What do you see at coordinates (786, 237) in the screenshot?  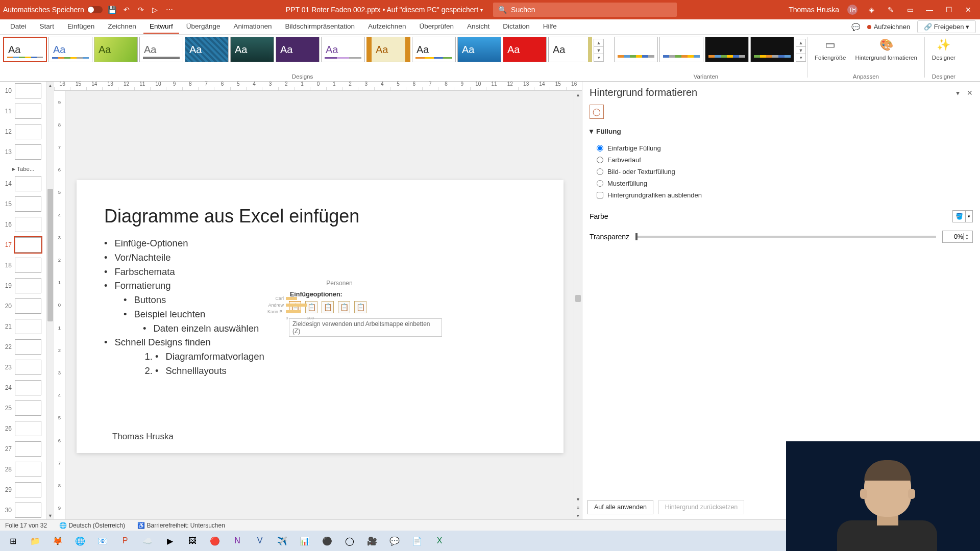 I see `transparency-slider` at bounding box center [786, 237].